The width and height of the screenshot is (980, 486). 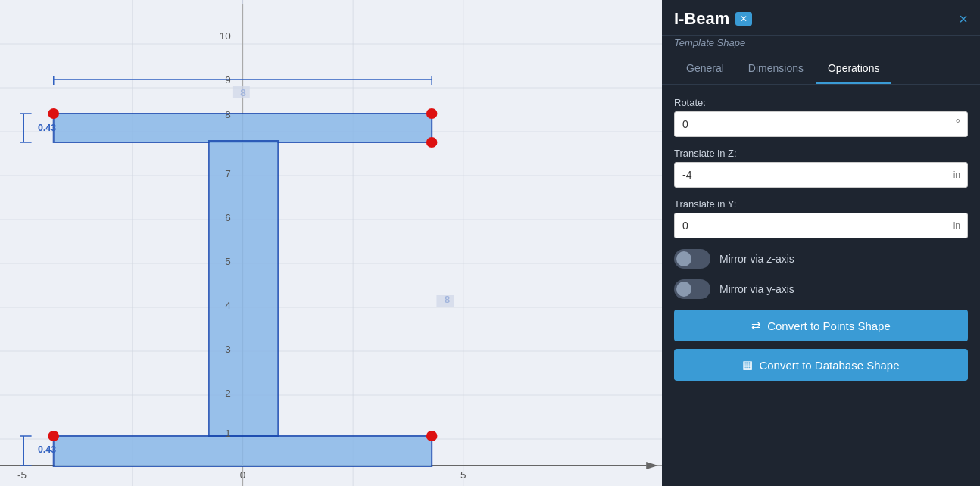 I want to click on panel-header: I-Beam ✕ ×, so click(x=821, y=18).